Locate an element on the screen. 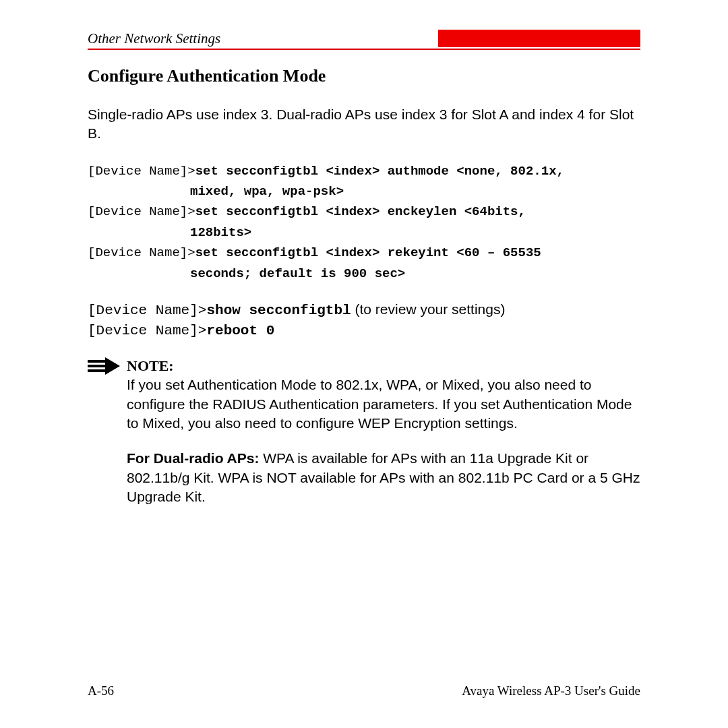 The height and width of the screenshot is (728, 728). note-label: NOTE: is located at coordinates (384, 366).